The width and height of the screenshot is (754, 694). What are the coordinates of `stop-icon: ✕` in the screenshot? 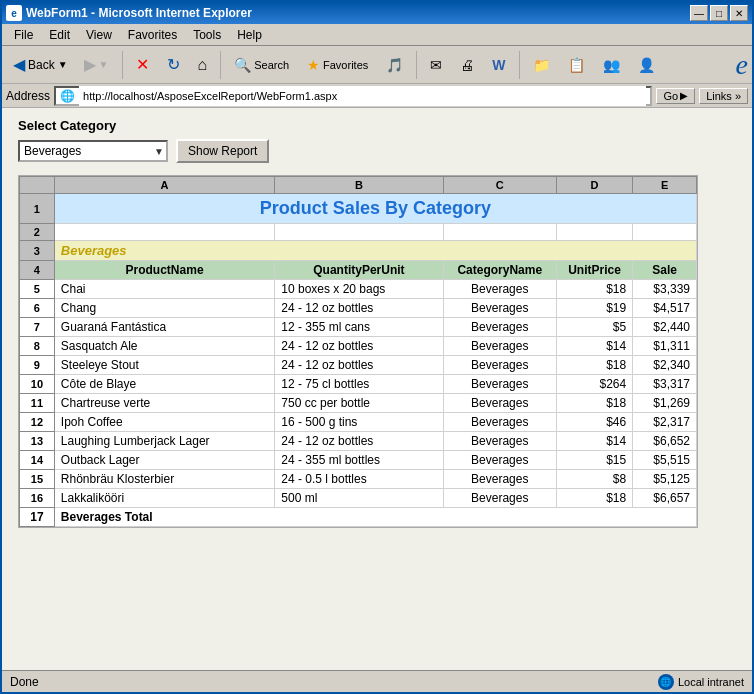 It's located at (142, 64).